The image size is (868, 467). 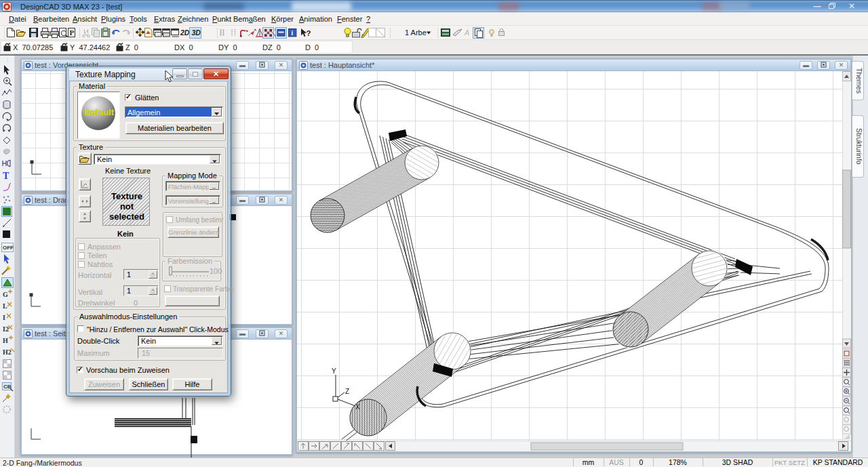 I want to click on svg-text: I, so click(x=4, y=317).